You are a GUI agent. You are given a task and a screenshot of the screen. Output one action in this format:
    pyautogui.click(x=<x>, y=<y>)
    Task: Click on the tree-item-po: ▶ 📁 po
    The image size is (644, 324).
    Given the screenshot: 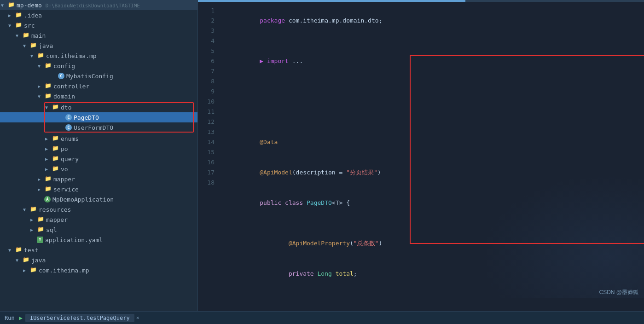 What is the action you would take?
    pyautogui.click(x=99, y=149)
    